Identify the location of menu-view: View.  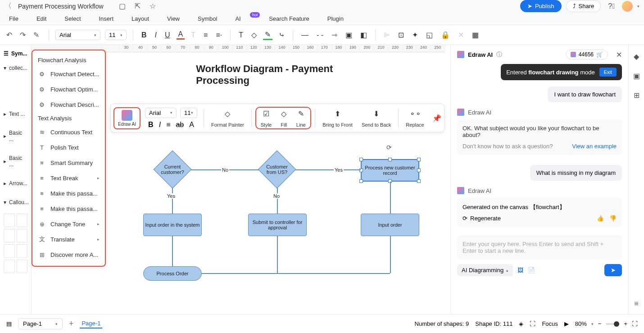
(173, 19).